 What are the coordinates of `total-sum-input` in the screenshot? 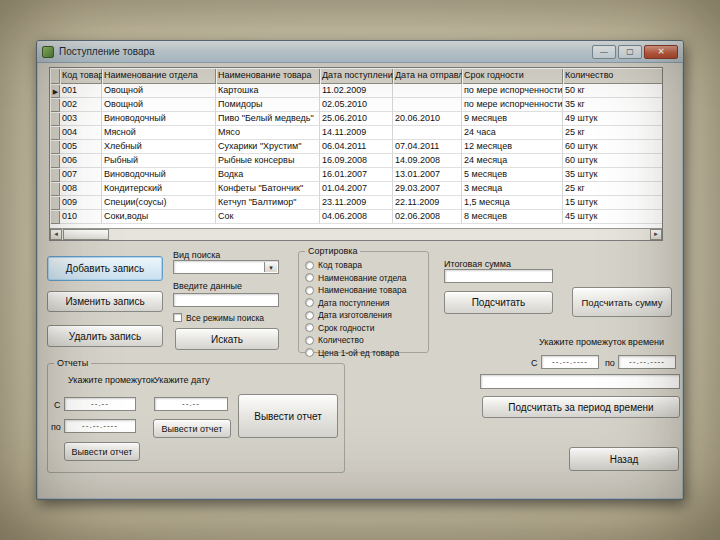 It's located at (498, 276).